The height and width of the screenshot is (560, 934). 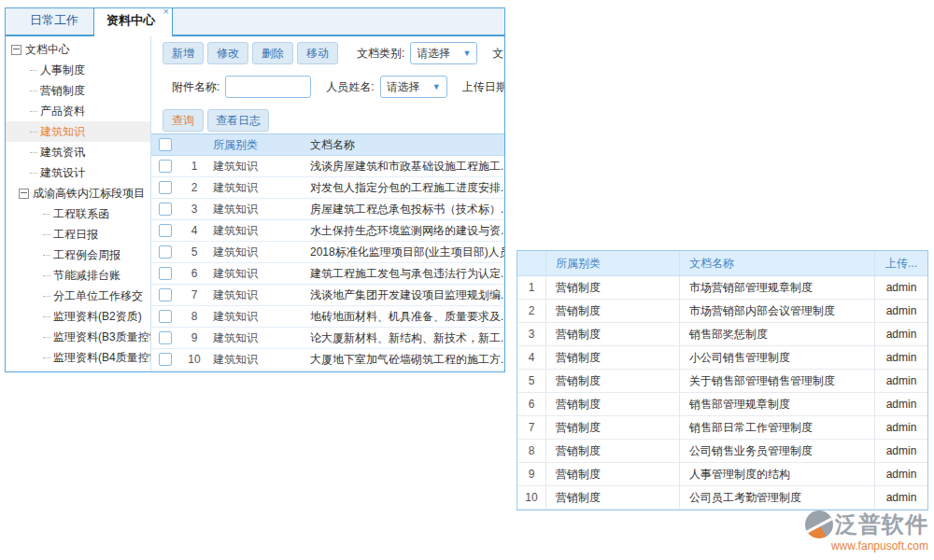 What do you see at coordinates (777, 381) in the screenshot?
I see `row-doc-name: 关于销售部管理销售管理制度` at bounding box center [777, 381].